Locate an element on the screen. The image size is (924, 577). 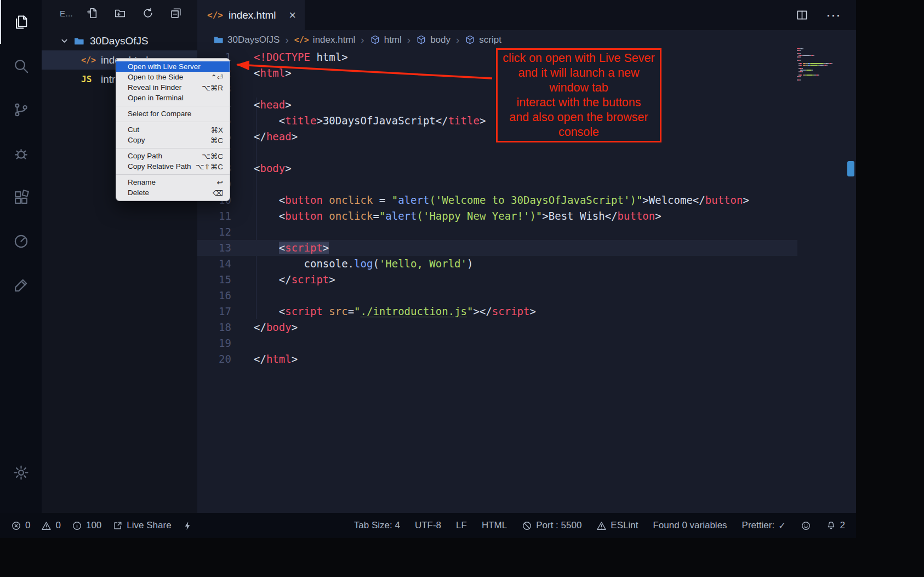
code-icon: </> is located at coordinates (301, 40).